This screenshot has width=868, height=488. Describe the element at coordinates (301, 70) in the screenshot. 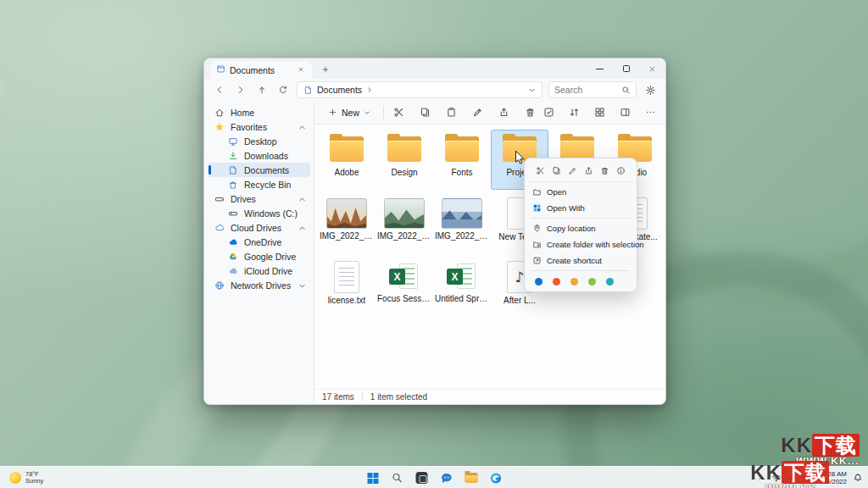

I see `tab-close-icon` at that location.